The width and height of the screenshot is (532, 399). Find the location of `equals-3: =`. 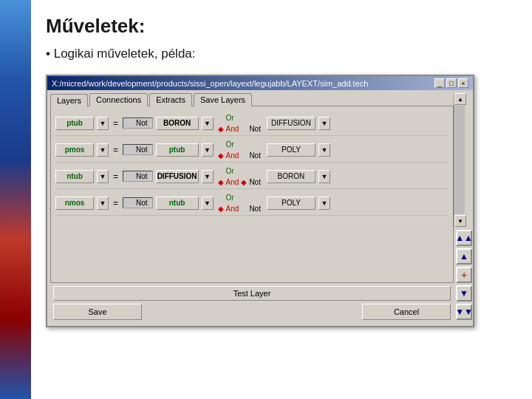

equals-3: = is located at coordinates (115, 203).